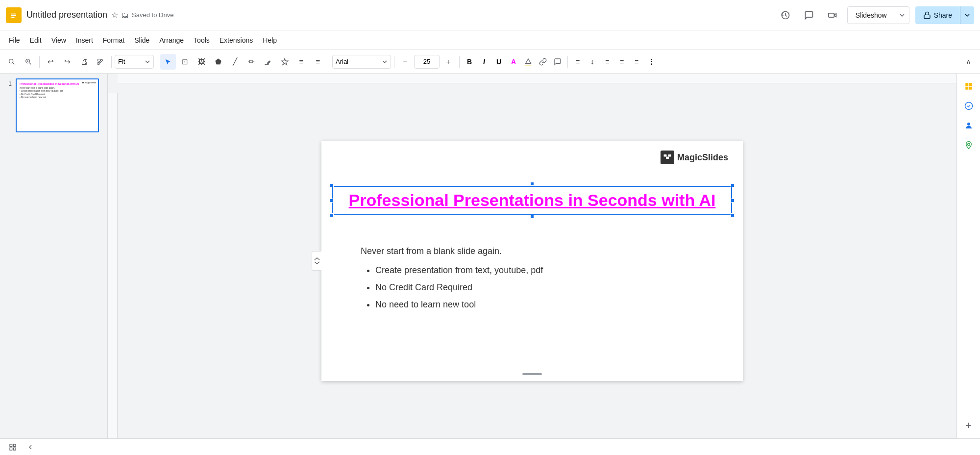 This screenshot has width=980, height=455. I want to click on handle-bottom-right, so click(733, 215).